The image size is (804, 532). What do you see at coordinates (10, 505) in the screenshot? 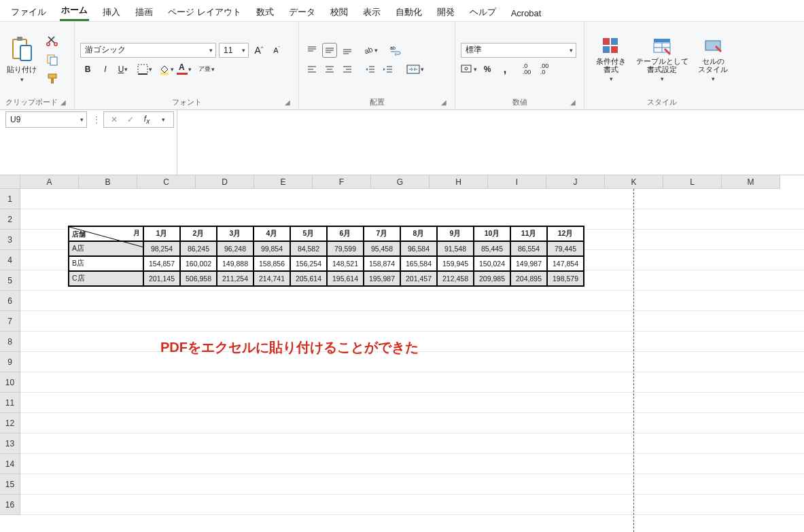
I see `row-header: 16` at bounding box center [10, 505].